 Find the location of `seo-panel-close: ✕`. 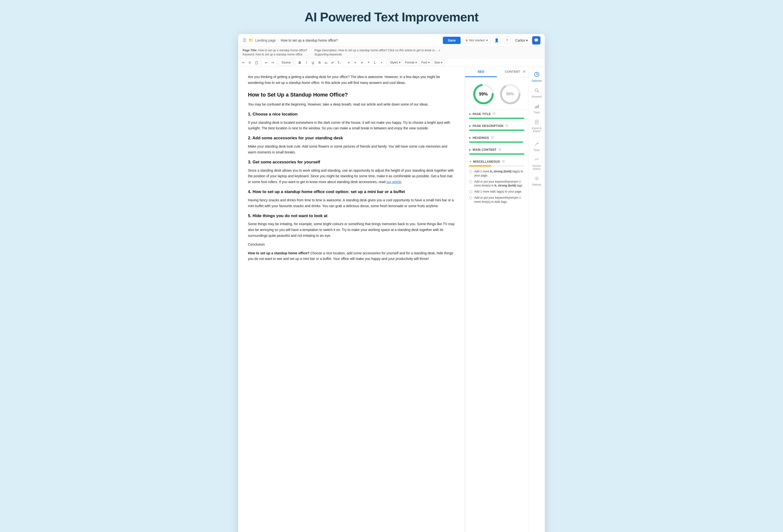

seo-panel-close: ✕ is located at coordinates (524, 72).